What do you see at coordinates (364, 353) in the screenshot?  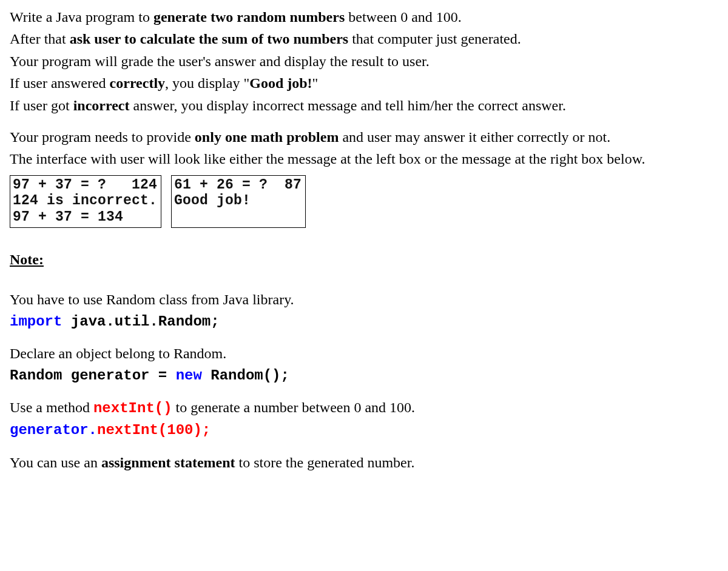 I see `note-line-2: Declare an object belong to Random.` at bounding box center [364, 353].